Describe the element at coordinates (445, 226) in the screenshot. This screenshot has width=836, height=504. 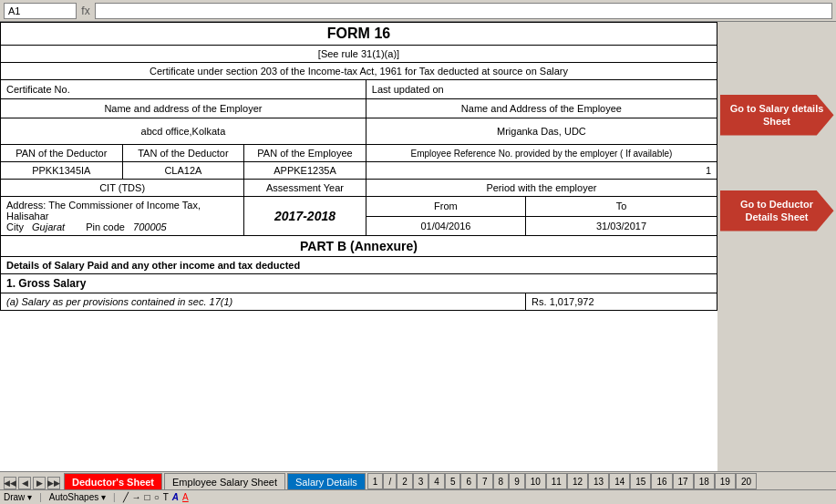
I see `from-value: 01/04/2016` at that location.